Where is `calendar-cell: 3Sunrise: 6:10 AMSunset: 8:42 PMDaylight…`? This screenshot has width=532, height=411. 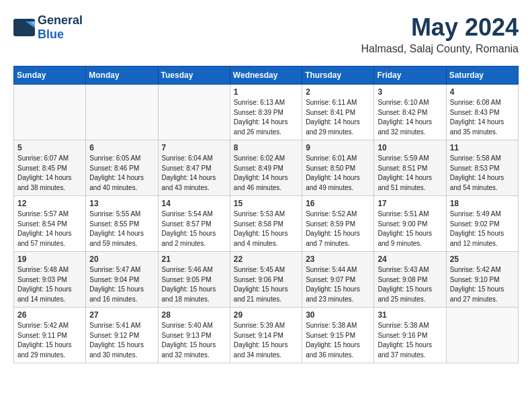 calendar-cell: 3Sunrise: 6:10 AMSunset: 8:42 PMDaylight… is located at coordinates (410, 113).